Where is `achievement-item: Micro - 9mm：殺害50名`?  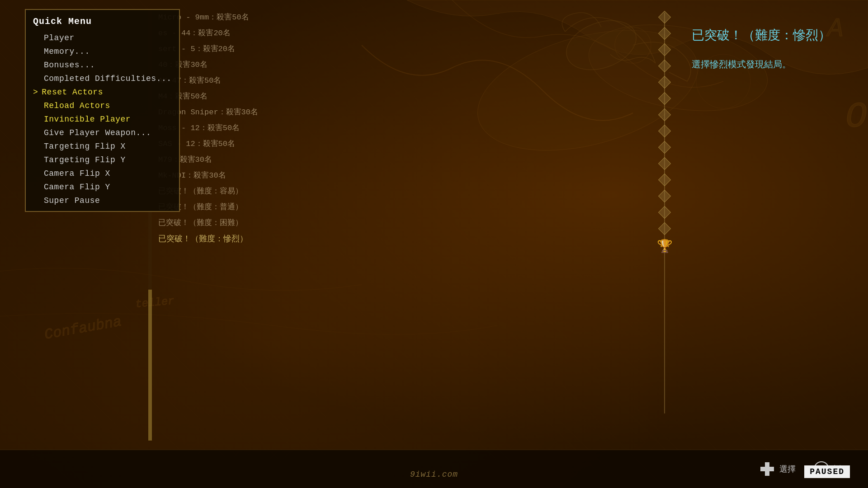 achievement-item: Micro - 9mm：殺害50名 is located at coordinates (405, 17).